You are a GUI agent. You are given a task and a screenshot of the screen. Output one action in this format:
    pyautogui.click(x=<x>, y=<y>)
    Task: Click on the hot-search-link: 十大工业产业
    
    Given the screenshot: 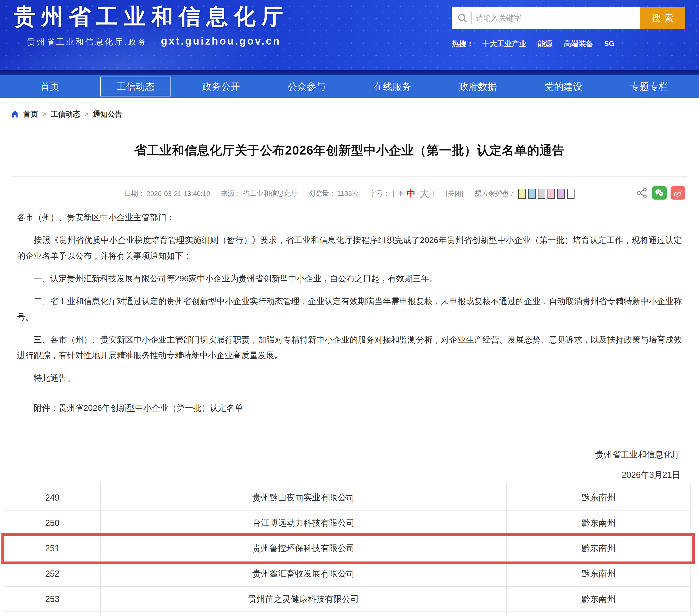 What is the action you would take?
    pyautogui.click(x=504, y=44)
    